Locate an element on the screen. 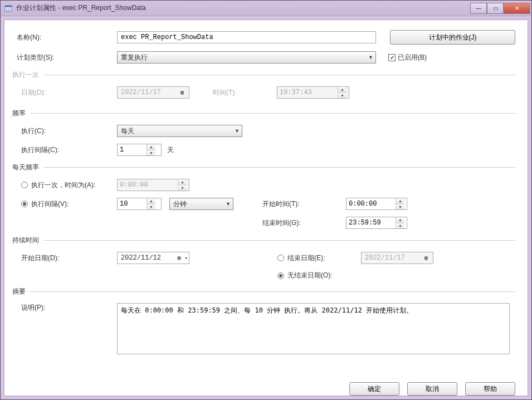  duration-noend-label: 无结束日期(O): is located at coordinates (310, 275).